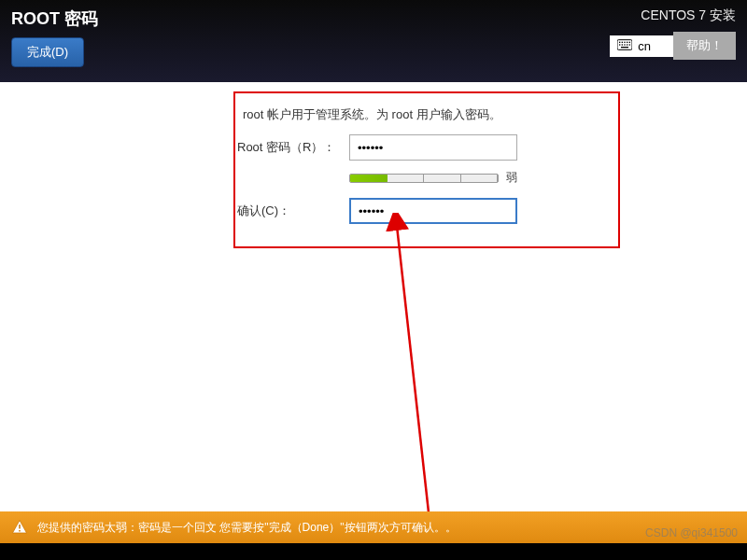 The height and width of the screenshot is (560, 747). I want to click on header-left: ROOT 密码 完成(D), so click(54, 41).